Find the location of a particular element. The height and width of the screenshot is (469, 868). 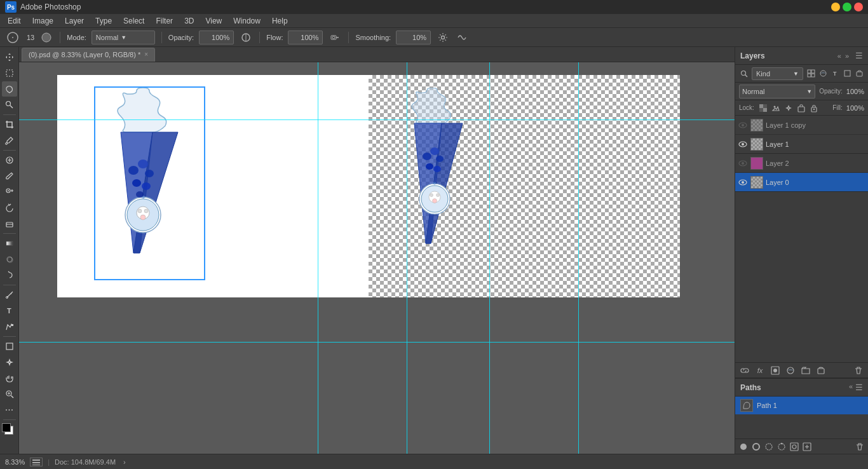

blend-mode-dropdown: Normal ▼ is located at coordinates (777, 92).